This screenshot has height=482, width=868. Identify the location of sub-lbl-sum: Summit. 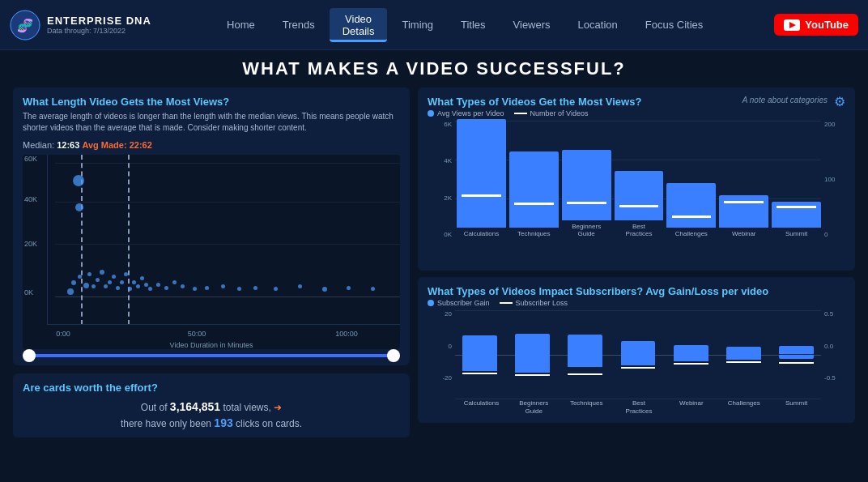
(797, 407).